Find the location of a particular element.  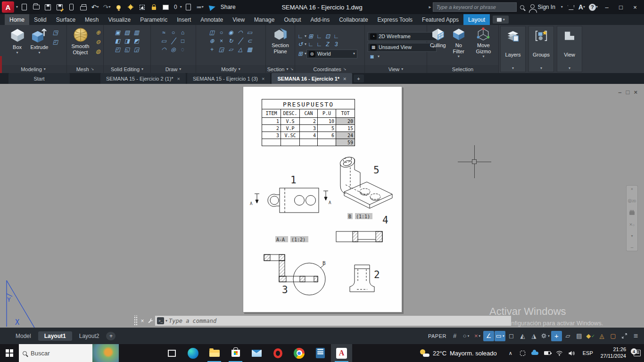

slice-tool-icon: ▤ is located at coordinates (127, 32).